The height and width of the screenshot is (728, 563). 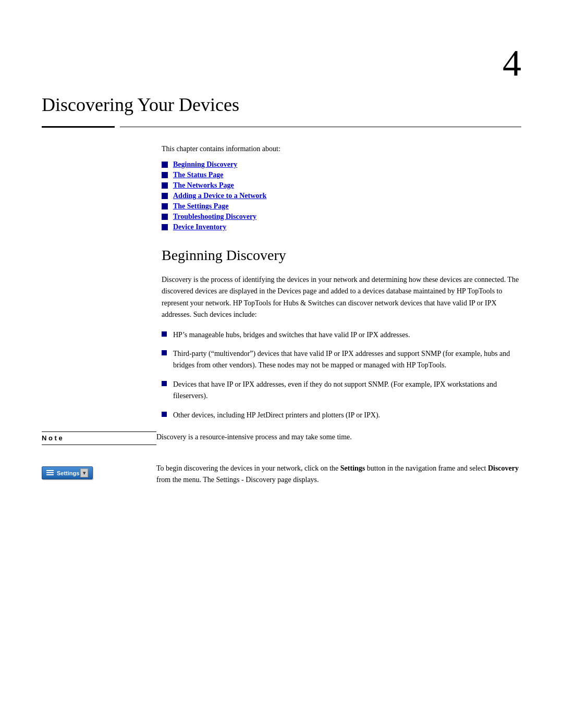 I want to click on section-heading-beginning-discovery: Beginning Discovery, so click(x=341, y=255).